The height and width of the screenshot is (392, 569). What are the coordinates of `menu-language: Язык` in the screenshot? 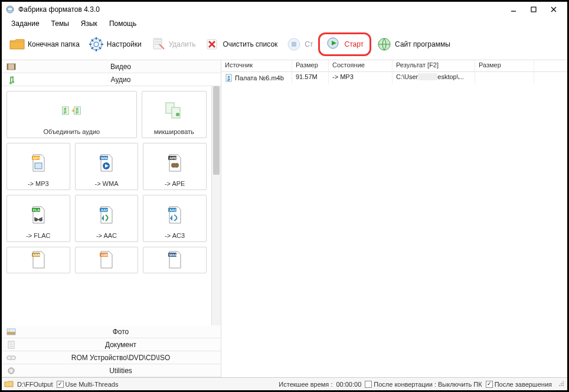 It's located at (89, 24).